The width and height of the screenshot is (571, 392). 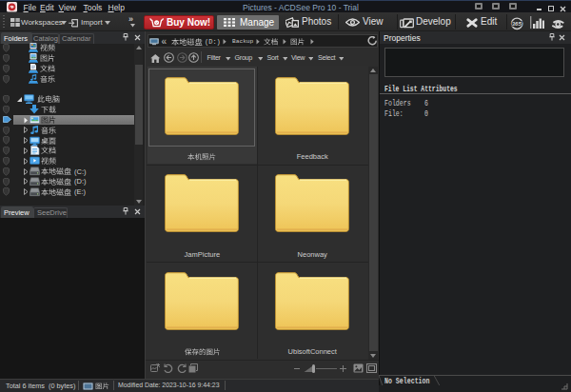 I want to click on svg-text: 365, so click(x=518, y=24).